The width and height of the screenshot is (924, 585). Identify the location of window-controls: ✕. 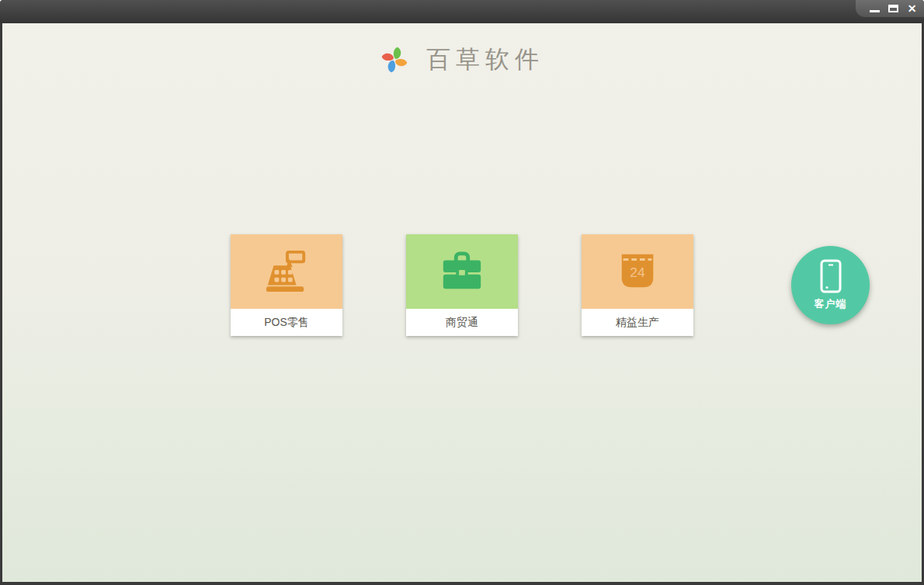
(890, 9).